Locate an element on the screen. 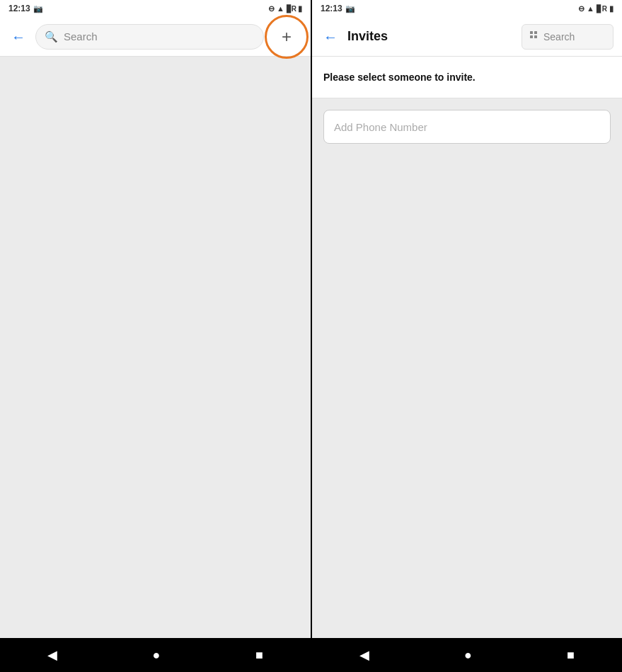  right-nav-home-button: ● is located at coordinates (468, 656).